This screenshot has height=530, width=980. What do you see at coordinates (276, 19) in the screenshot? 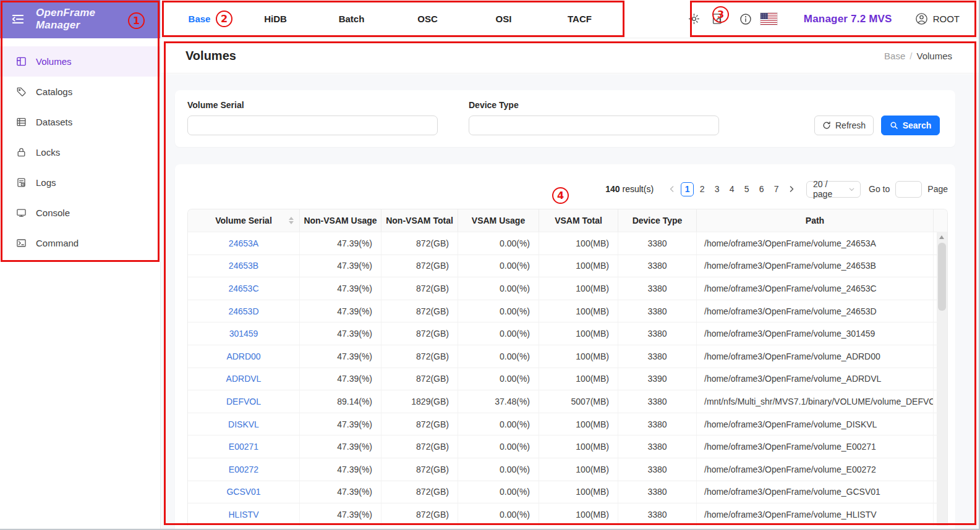
I see `tab-hidb: HiDB` at bounding box center [276, 19].